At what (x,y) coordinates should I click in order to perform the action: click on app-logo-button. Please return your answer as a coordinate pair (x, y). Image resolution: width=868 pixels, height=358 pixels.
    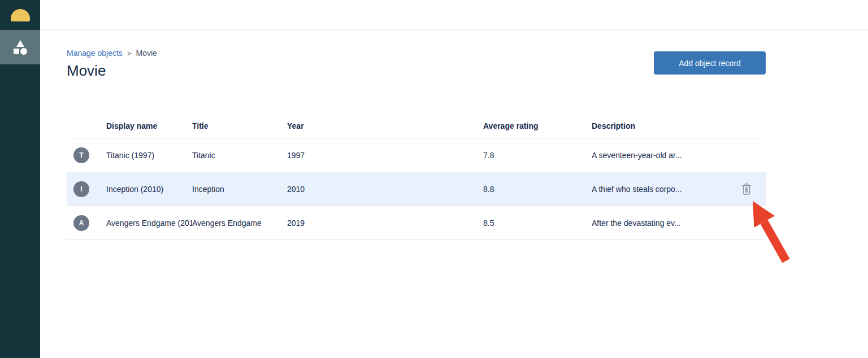
    Looking at the image, I should click on (20, 15).